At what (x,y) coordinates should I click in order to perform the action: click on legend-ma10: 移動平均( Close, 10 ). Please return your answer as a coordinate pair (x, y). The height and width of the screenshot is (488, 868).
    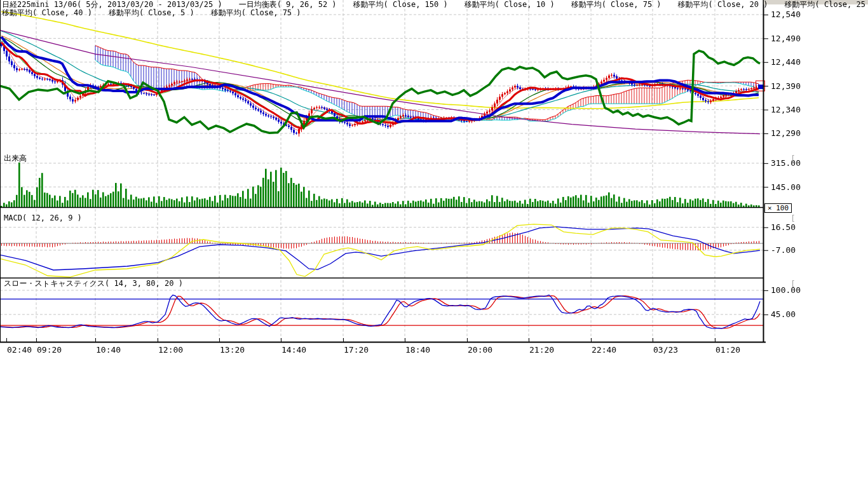
    Looking at the image, I should click on (510, 4).